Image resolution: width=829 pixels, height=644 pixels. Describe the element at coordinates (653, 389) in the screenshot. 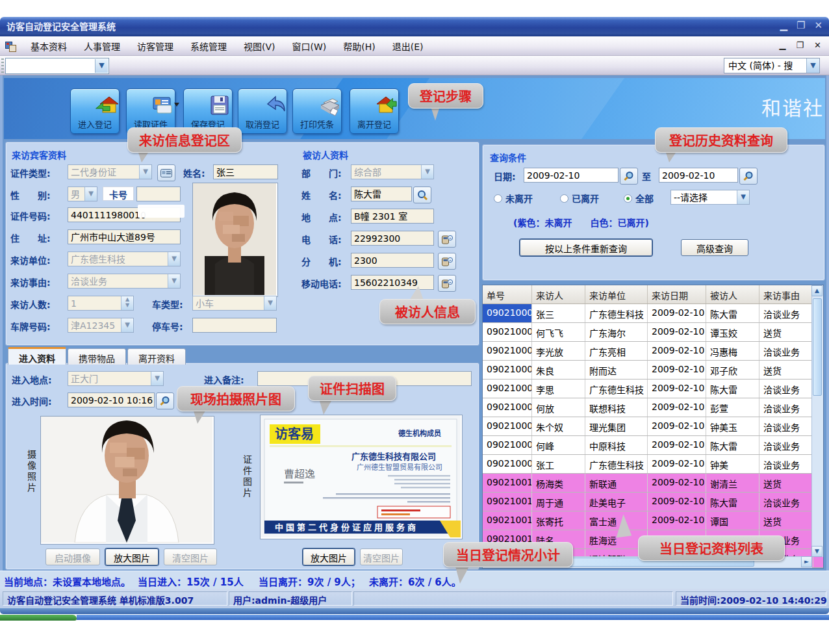

I see `table-row: 090210005李思广东德生科技2009-02-10陈大雷洽谈业务` at that location.